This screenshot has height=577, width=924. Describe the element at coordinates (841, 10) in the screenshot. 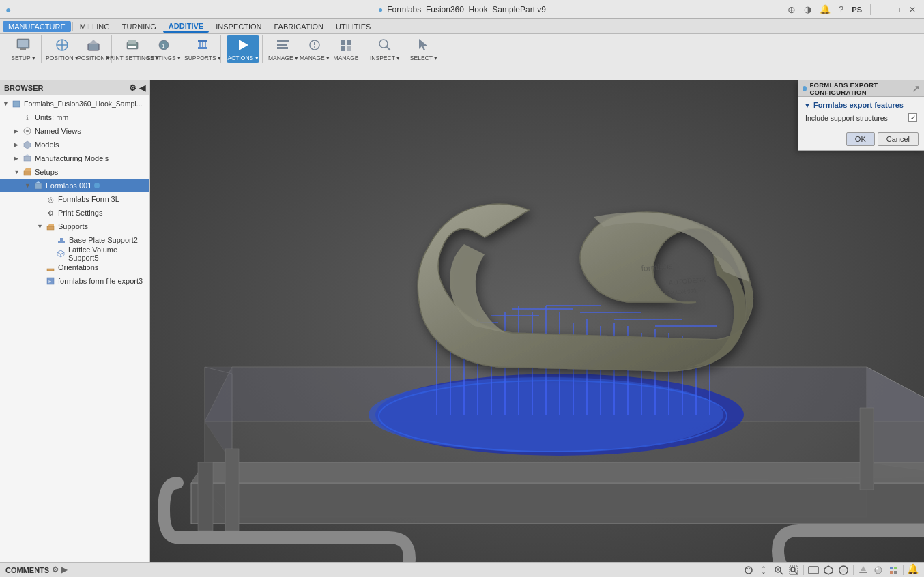

I see `help-icon: ?` at that location.